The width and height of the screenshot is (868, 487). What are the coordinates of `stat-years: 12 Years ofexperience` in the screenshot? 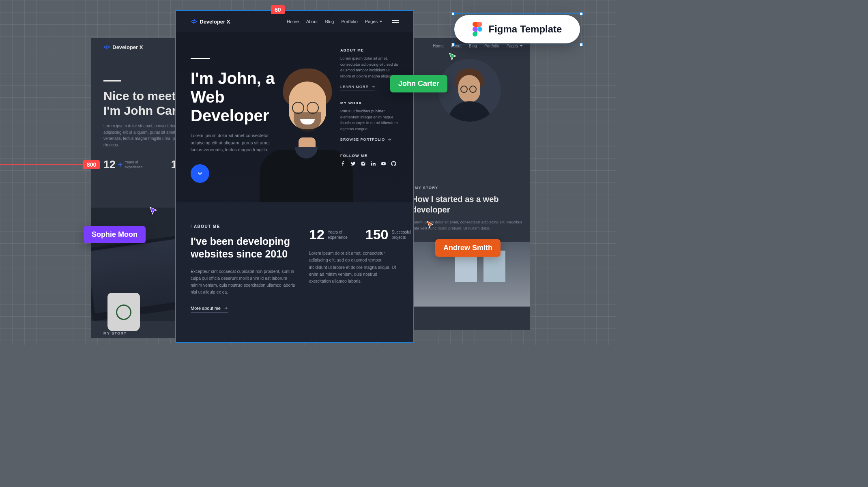 It's located at (329, 234).